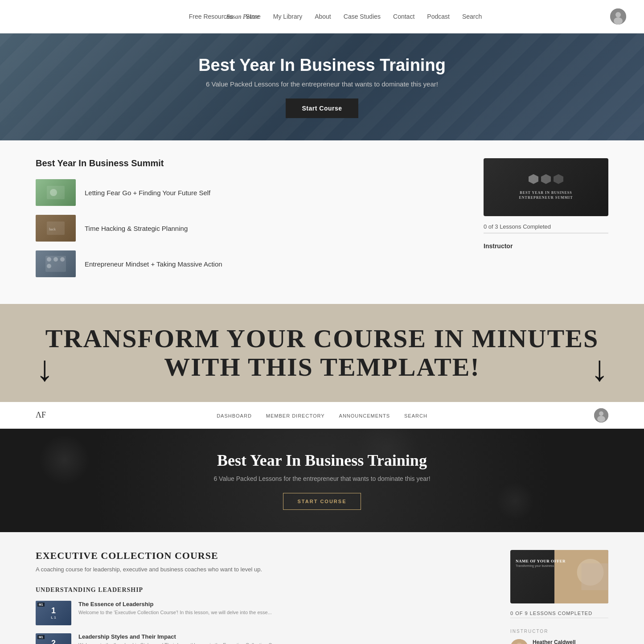  I want to click on instructor-label: Instructor, so click(546, 246).